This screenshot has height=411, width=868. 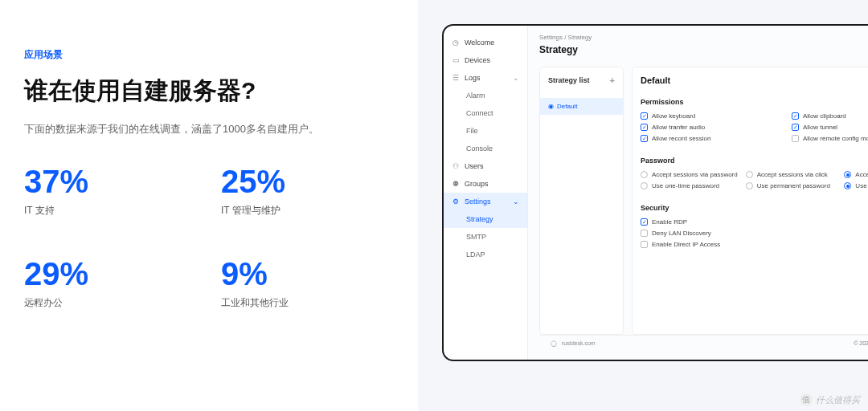 I want to click on opt-enable-direct-ip: Enable Direct IP Access, so click(x=754, y=244).